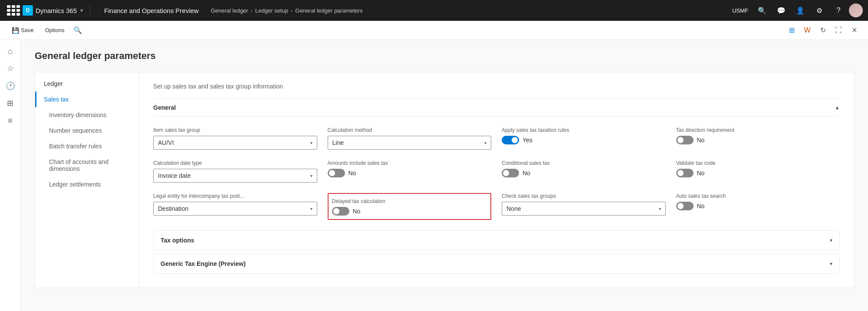  I want to click on search-action-button: 🔍, so click(78, 30).